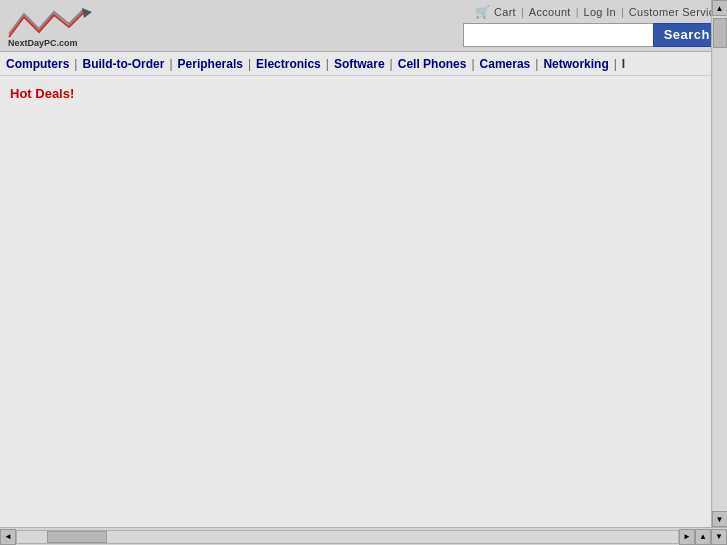  Describe the element at coordinates (720, 8) in the screenshot. I see `scroll-up-button: ▲` at that location.